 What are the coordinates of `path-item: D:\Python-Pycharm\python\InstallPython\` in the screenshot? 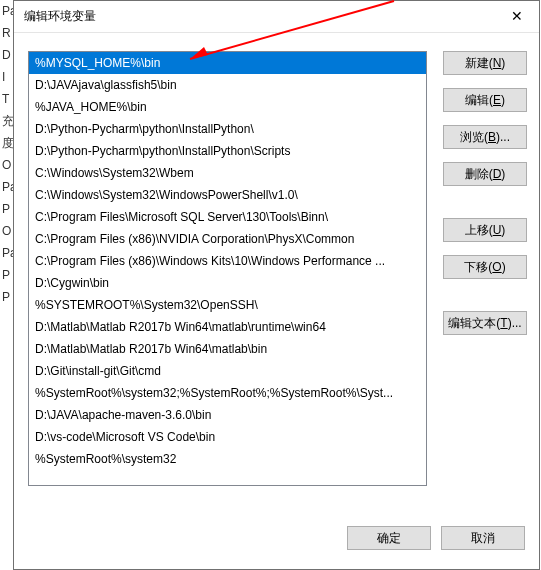 It's located at (228, 129).